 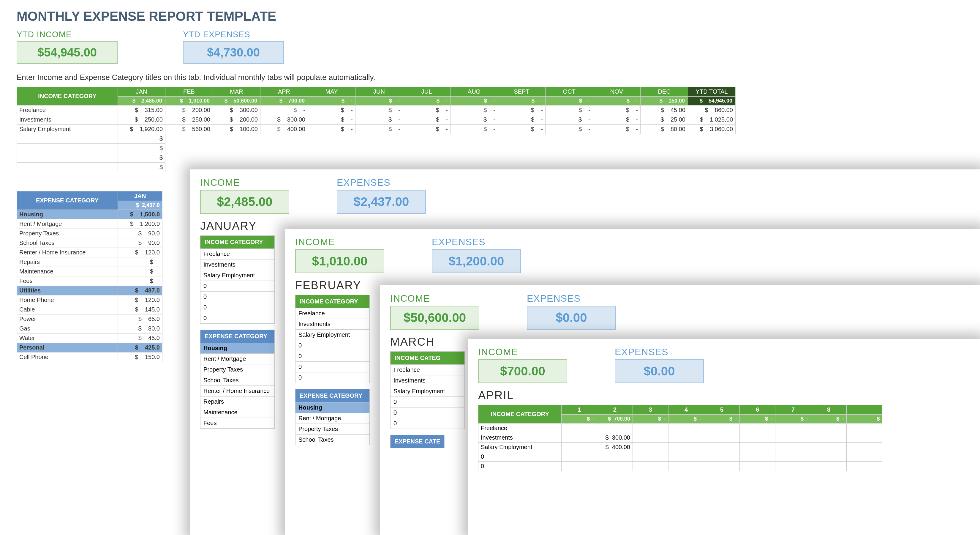 I want to click on month-label-april: APRIL, so click(x=724, y=395).